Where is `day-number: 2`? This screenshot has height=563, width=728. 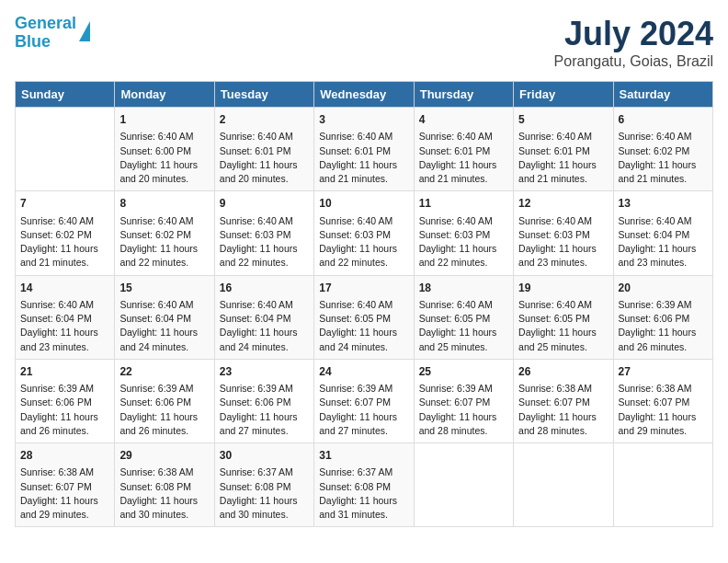
day-number: 2 is located at coordinates (265, 120).